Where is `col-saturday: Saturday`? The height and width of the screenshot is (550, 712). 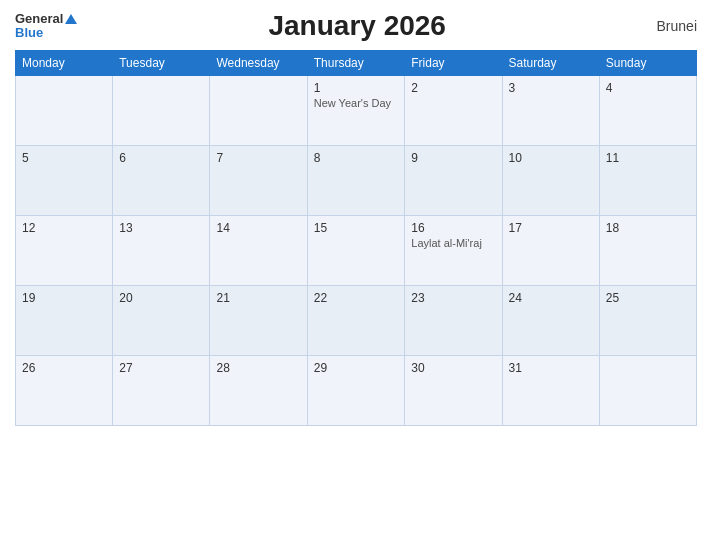
col-saturday: Saturday is located at coordinates (550, 64).